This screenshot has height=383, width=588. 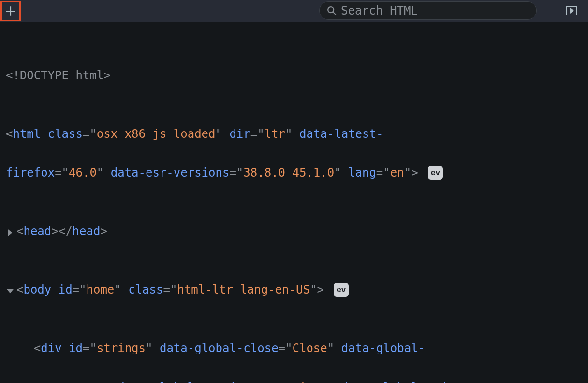 What do you see at coordinates (296, 173) in the screenshot?
I see `html-open-line-2: firefox="46.0" data-esr-versions="38.8.0…` at bounding box center [296, 173].